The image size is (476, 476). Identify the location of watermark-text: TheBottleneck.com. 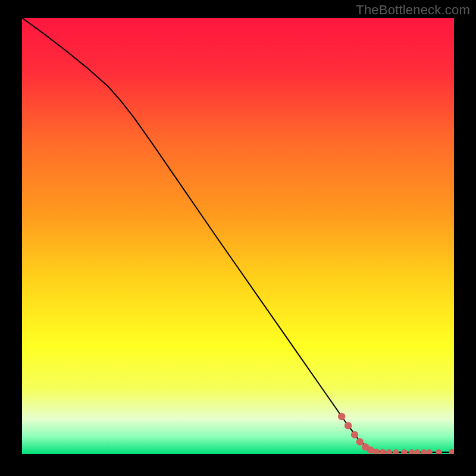
(413, 10).